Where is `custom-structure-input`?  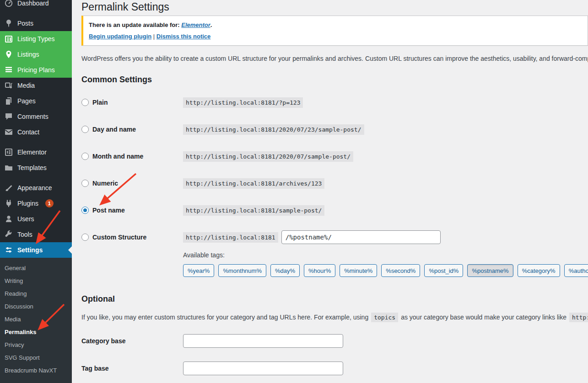 custom-structure-input is located at coordinates (361, 237).